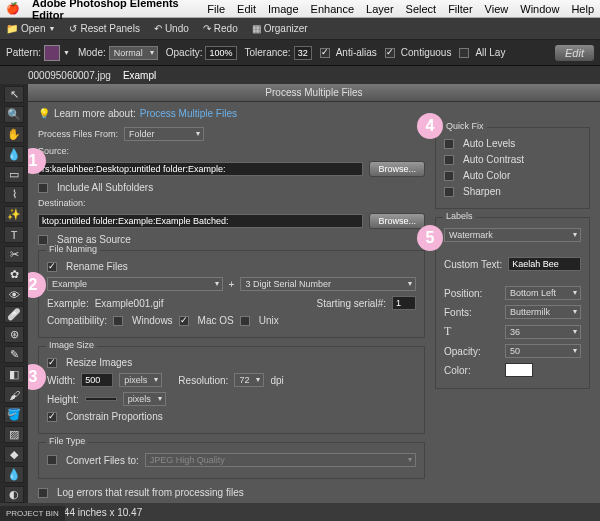 The width and height of the screenshot is (600, 521). I want to click on resolution-select: 72, so click(249, 380).